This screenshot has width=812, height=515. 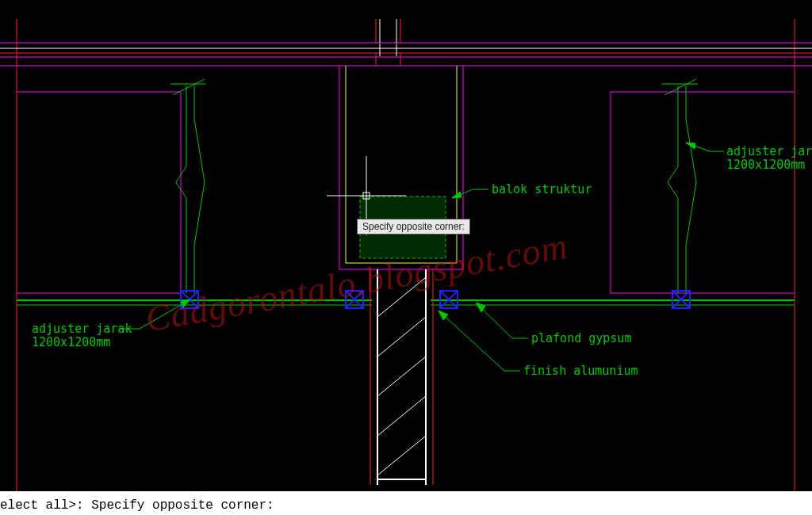 I want to click on cursor-tooltip: Specify opposite corner:, so click(x=414, y=227).